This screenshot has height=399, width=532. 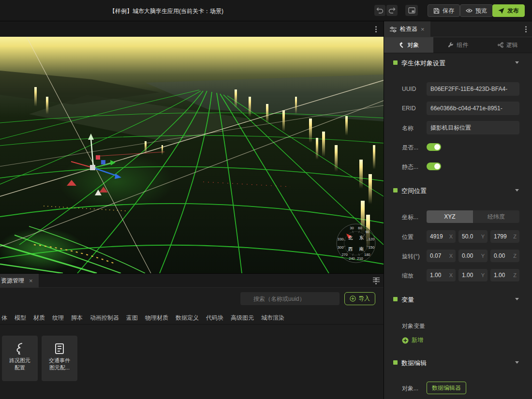 I want to click on svg-text: 210, so click(x=360, y=258).